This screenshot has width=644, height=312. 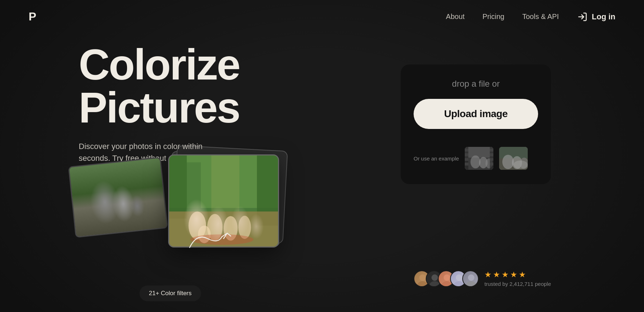 I want to click on star-1: ★, so click(x=488, y=275).